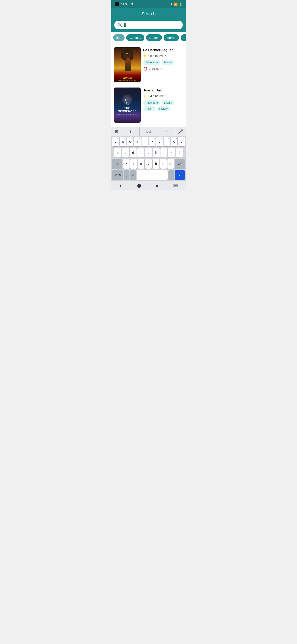 Image resolution: width=297 pixels, height=644 pixels. What do you see at coordinates (152, 102) in the screenshot?
I see `genre-tag-adventure-2: Adventure` at bounding box center [152, 102].